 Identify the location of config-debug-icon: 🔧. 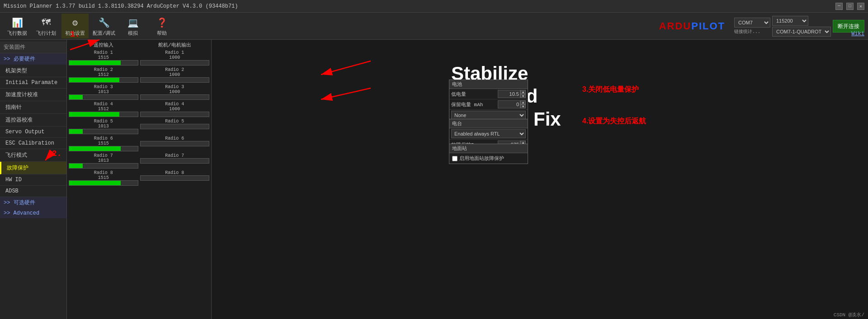
(104, 23).